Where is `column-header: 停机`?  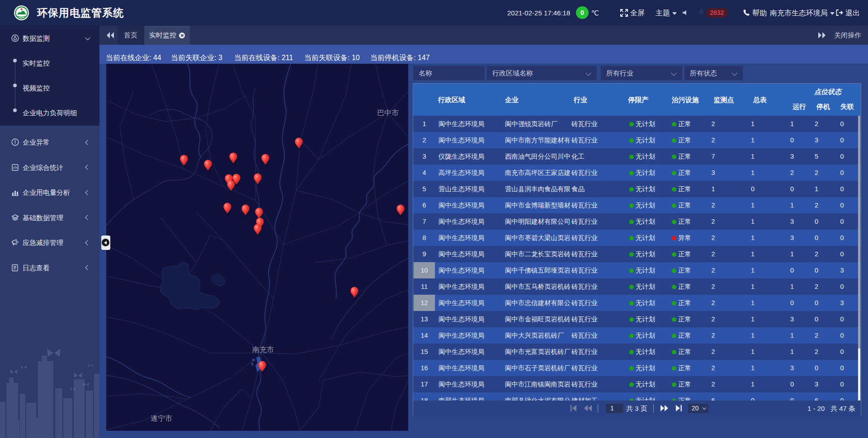
column-header: 停机 is located at coordinates (823, 107).